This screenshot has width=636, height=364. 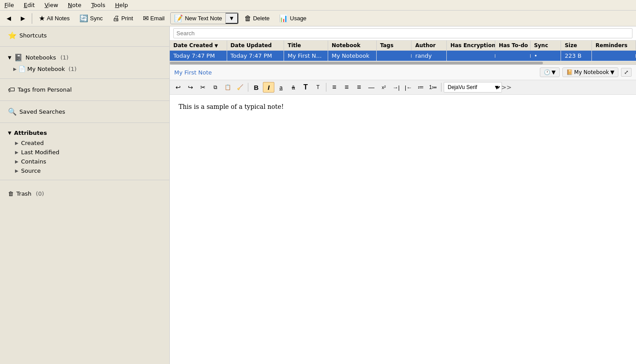 What do you see at coordinates (64, 57) in the screenshot?
I see `notebooks-count: (1)` at bounding box center [64, 57].